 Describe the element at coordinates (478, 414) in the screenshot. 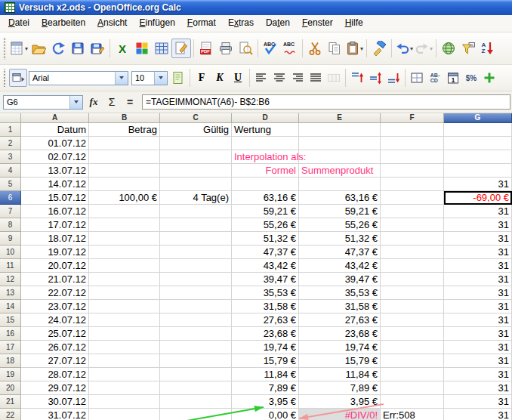

I see `cell-G22: 31` at that location.